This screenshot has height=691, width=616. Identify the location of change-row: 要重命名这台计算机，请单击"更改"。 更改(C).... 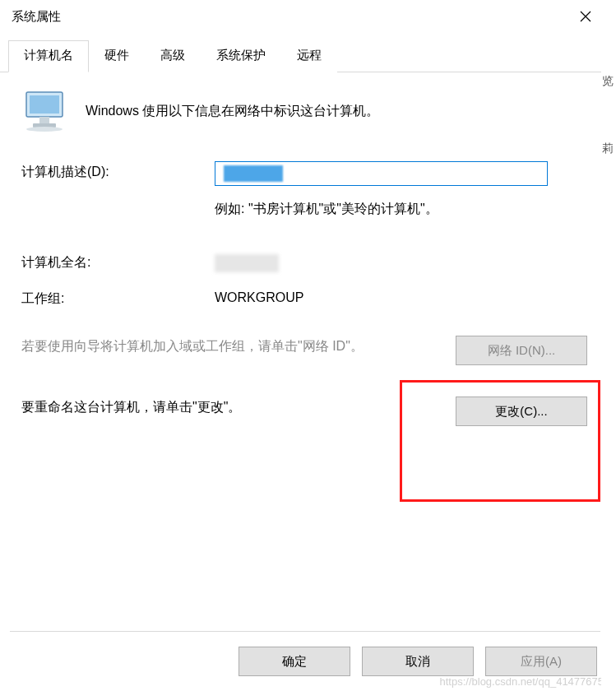
(304, 411).